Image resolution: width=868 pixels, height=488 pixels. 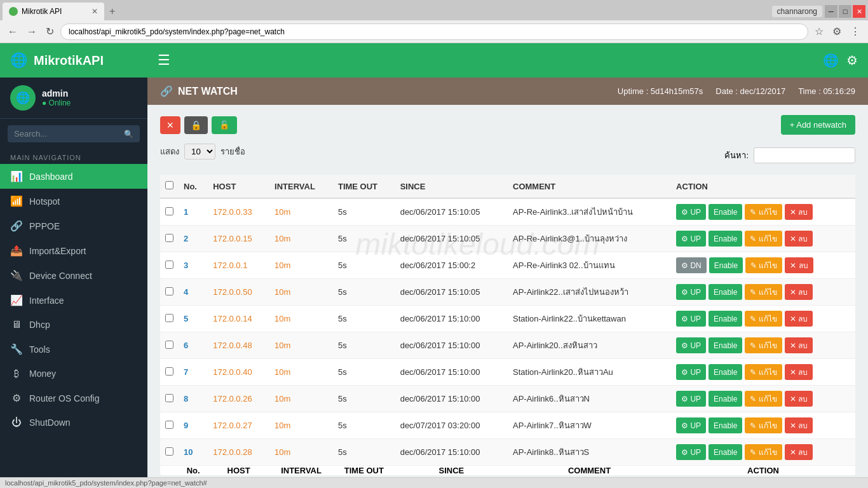 I want to click on delete-button: ✕, so click(x=170, y=125).